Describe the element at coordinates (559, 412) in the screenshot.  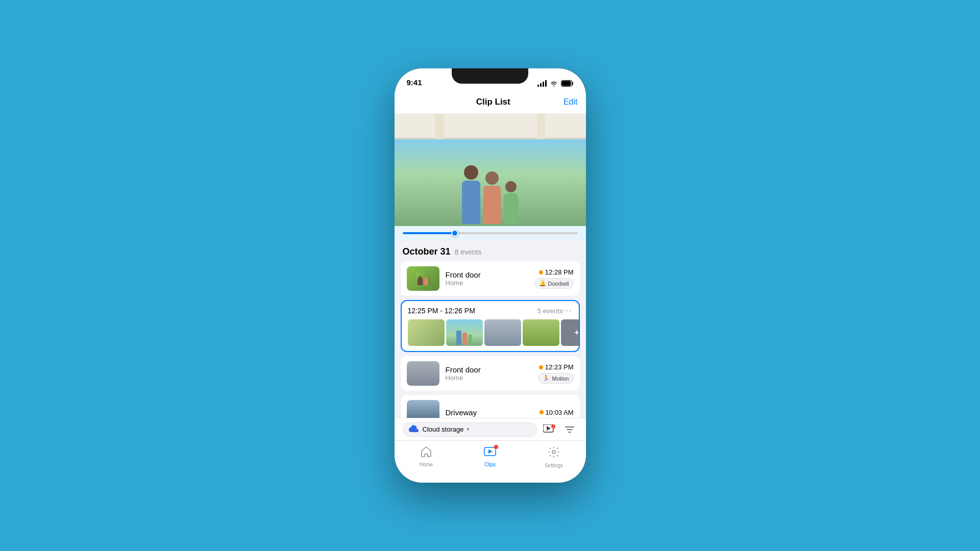
I see `clip-time-text-3: 10:03 AM` at that location.